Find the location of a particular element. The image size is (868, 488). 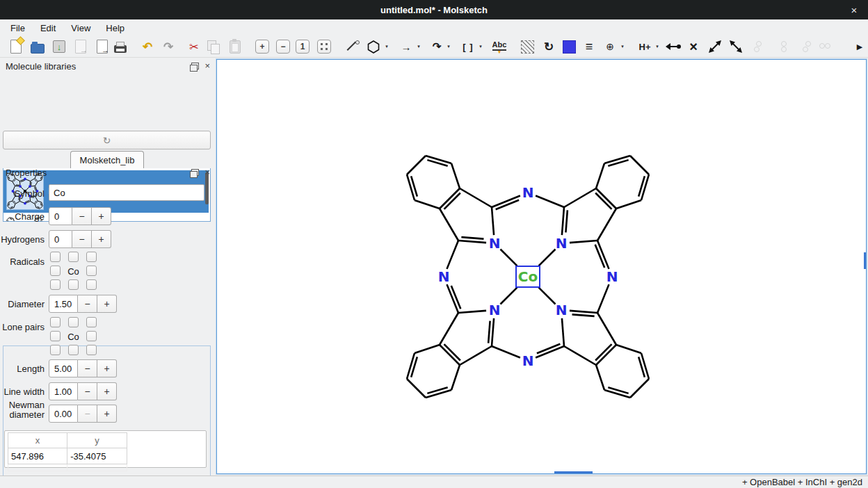

draw-tool-button is located at coordinates (353, 47).